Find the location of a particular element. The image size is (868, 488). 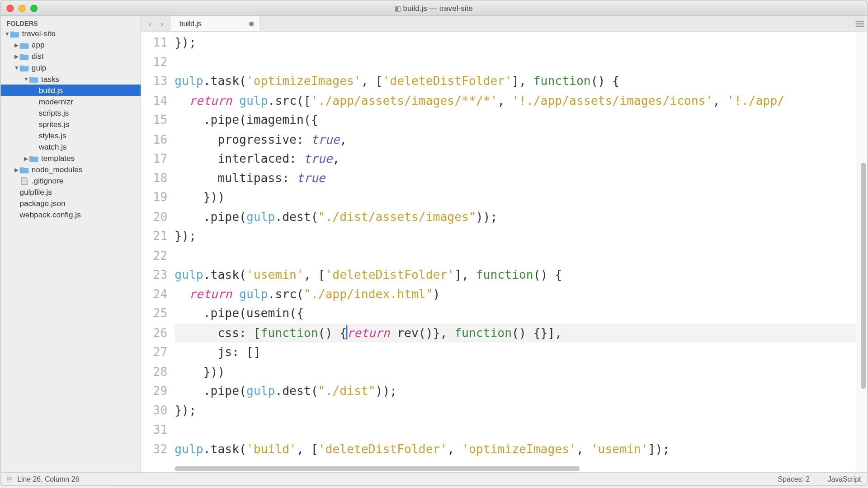

text-cursor is located at coordinates (347, 333).